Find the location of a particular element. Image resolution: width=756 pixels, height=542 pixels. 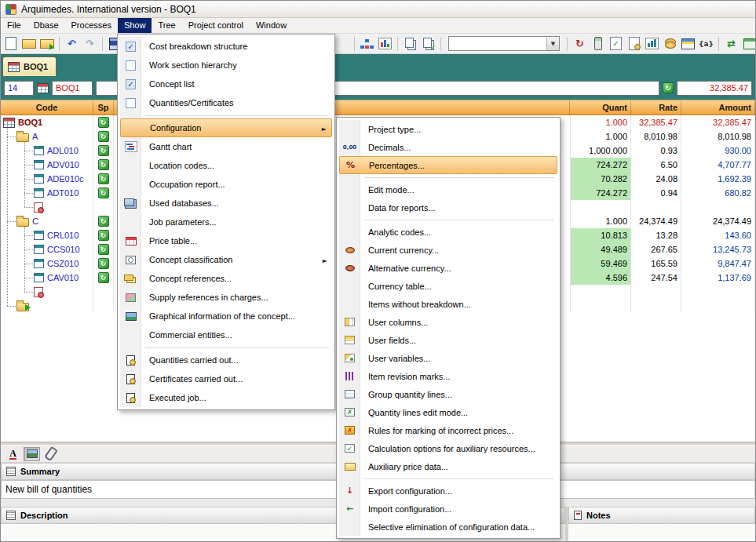

redo-icon is located at coordinates (89, 44).